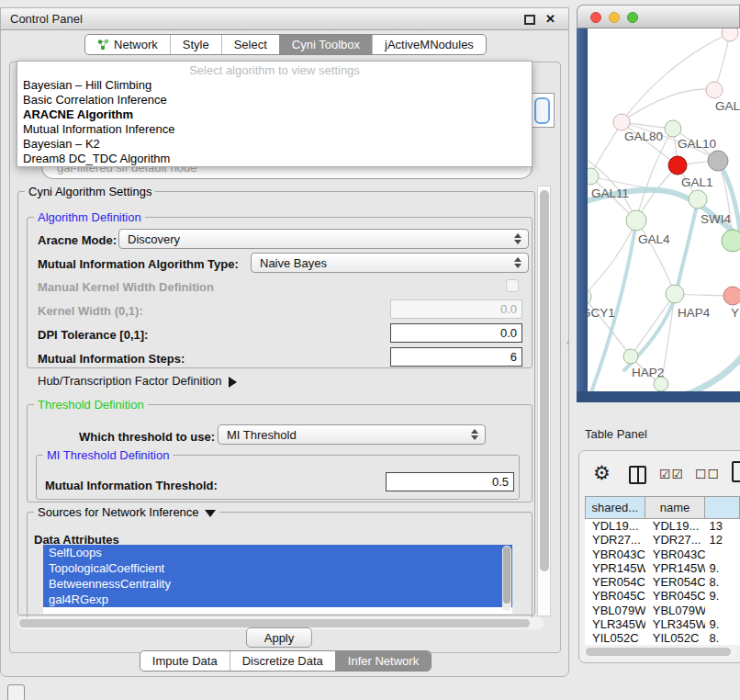  Describe the element at coordinates (663, 638) in the screenshot. I see `table-row: YIL052CYIL052C8.` at that location.